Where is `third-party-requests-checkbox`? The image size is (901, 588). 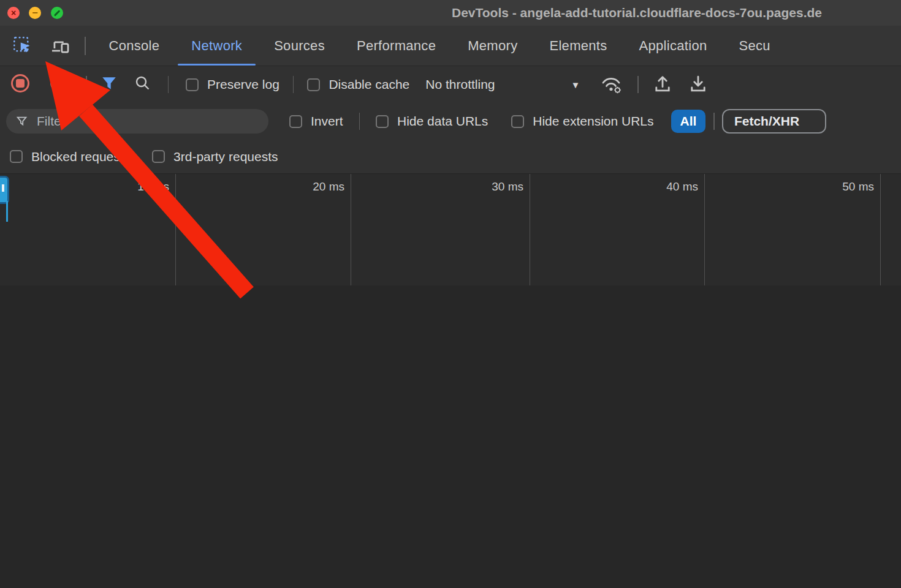
third-party-requests-checkbox is located at coordinates (158, 157).